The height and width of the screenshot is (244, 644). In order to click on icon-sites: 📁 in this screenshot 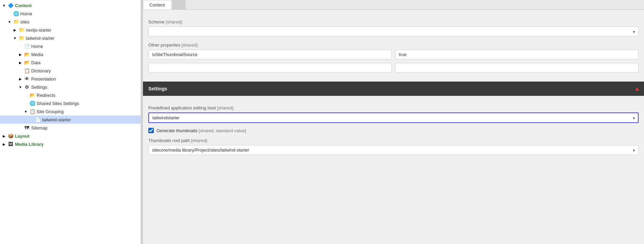, I will do `click(16, 22)`.